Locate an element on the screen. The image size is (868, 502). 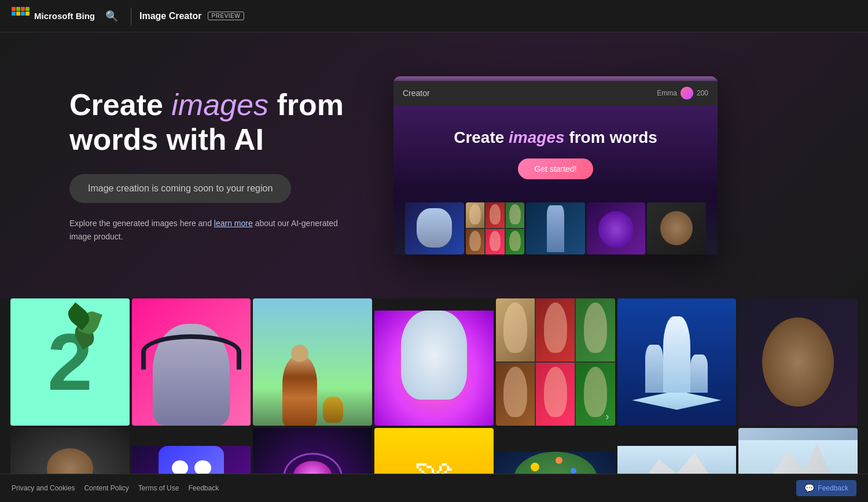
preview-badge: PREVIEW is located at coordinates (226, 16).